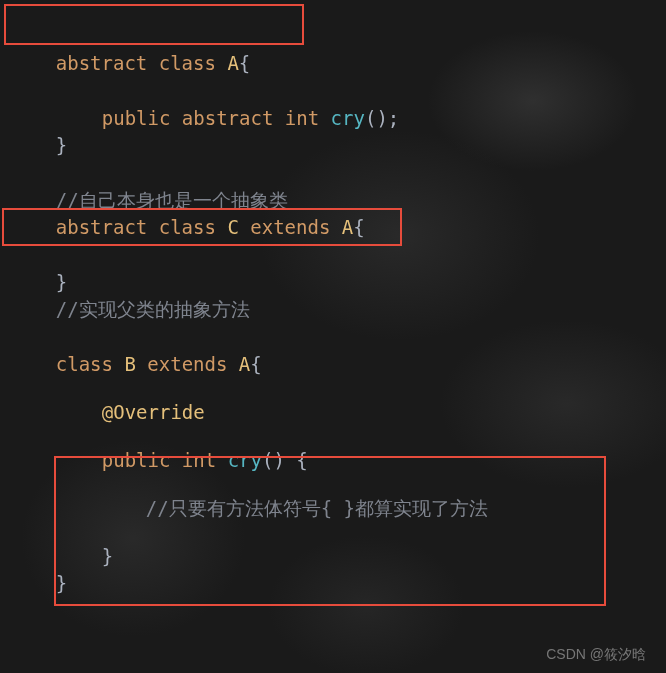 This screenshot has width=666, height=673. Describe the element at coordinates (338, 193) in the screenshot. I see `code-line: abstract class C extends A{` at that location.